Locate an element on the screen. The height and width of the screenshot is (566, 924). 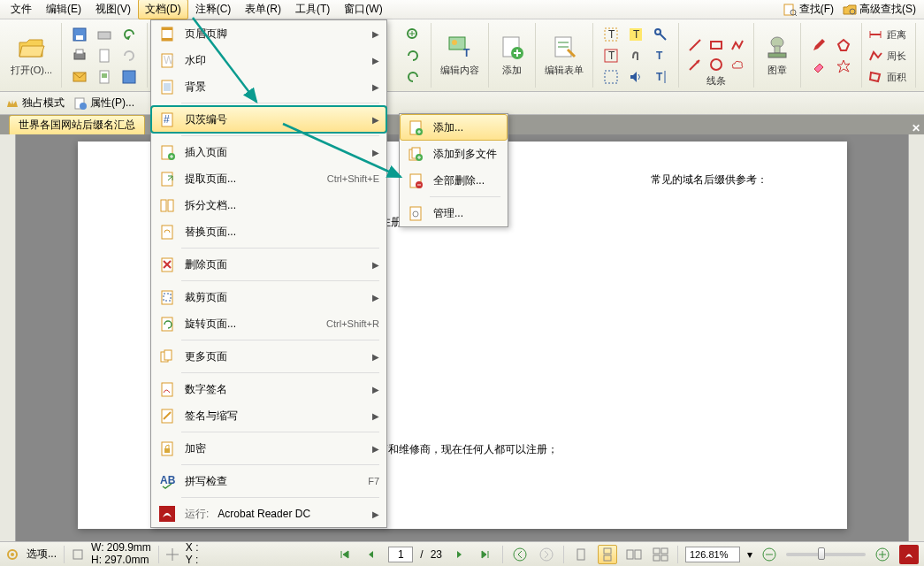
measure-distance: 距离 is located at coordinates (887, 34).